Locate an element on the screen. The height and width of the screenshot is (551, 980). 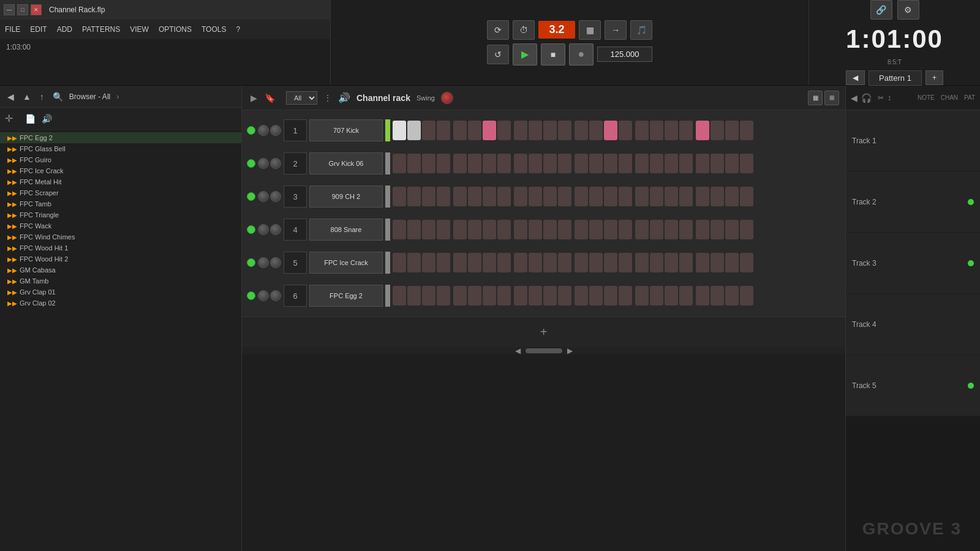
ch4-active-led is located at coordinates (251, 230).